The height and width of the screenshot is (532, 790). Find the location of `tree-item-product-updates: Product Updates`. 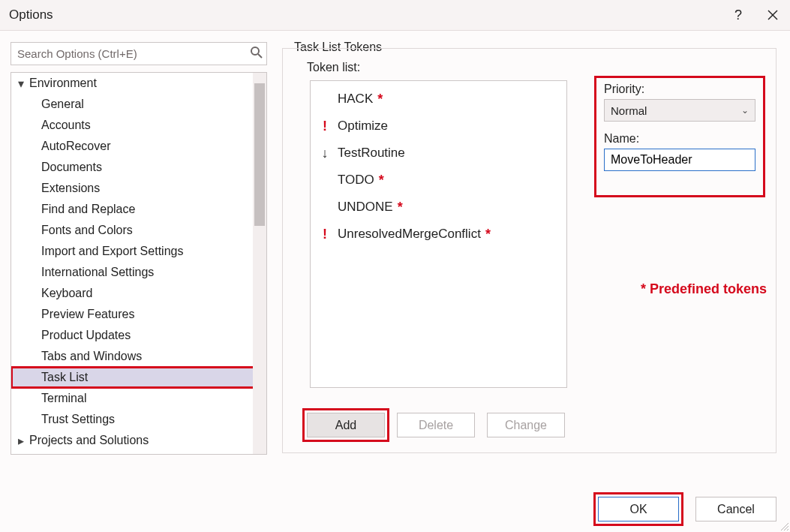

tree-item-product-updates: Product Updates is located at coordinates (139, 335).